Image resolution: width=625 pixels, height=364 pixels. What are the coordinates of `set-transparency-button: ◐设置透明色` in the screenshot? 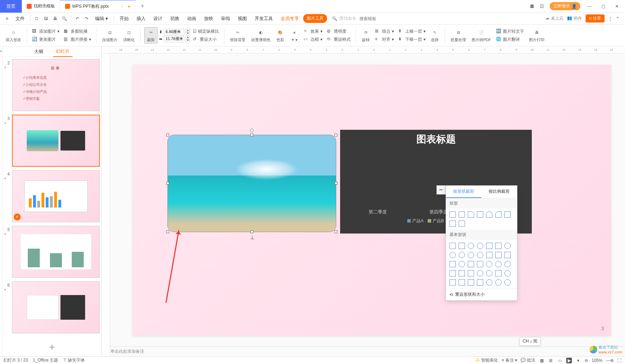 It's located at (261, 35).